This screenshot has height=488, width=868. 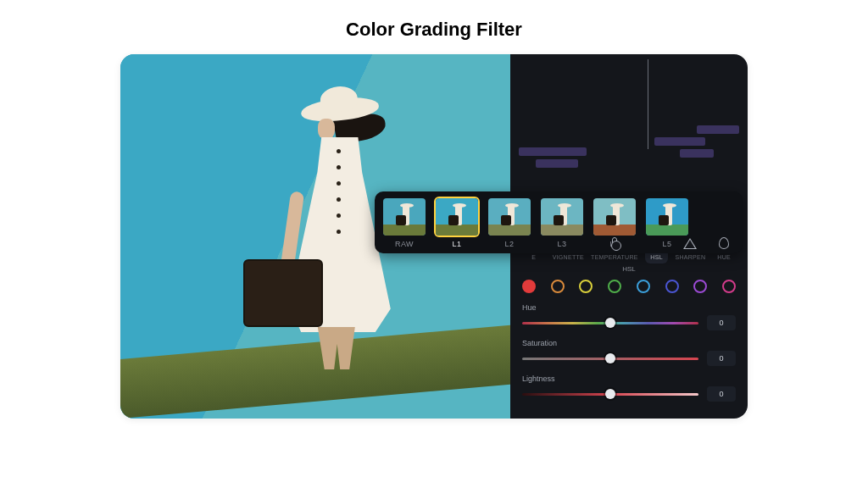 I want to click on hue-knob, so click(x=610, y=323).